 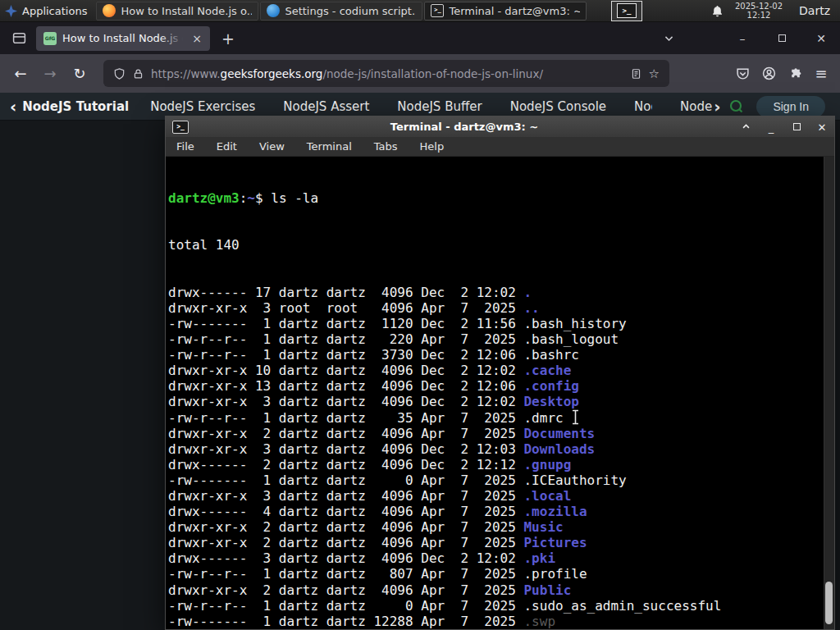 What do you see at coordinates (495, 308) in the screenshot?
I see `terminal-line: drwxr-xr-x 3 root root 4096 Apr 7 2025 .…` at bounding box center [495, 308].